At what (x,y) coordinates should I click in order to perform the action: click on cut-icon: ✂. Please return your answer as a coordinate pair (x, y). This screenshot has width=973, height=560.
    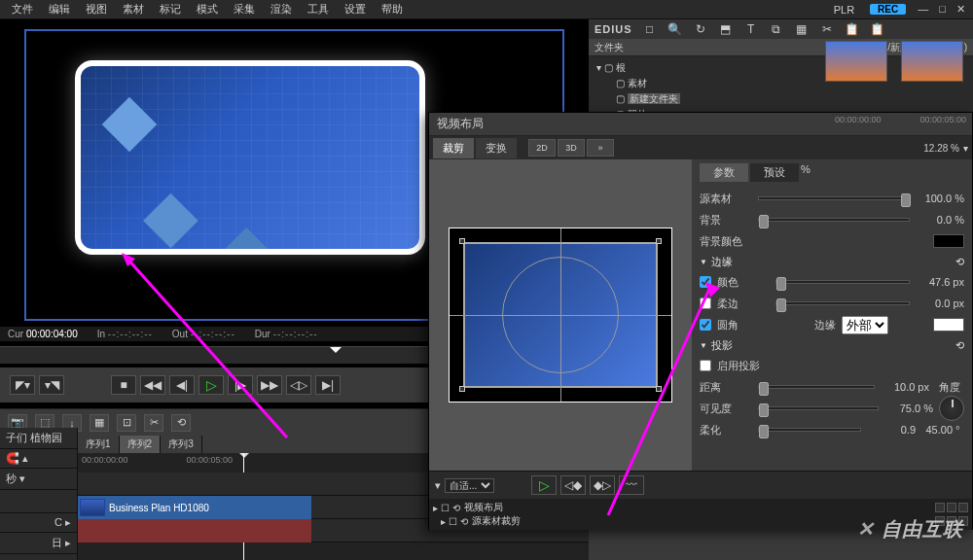
    Looking at the image, I should click on (827, 29).